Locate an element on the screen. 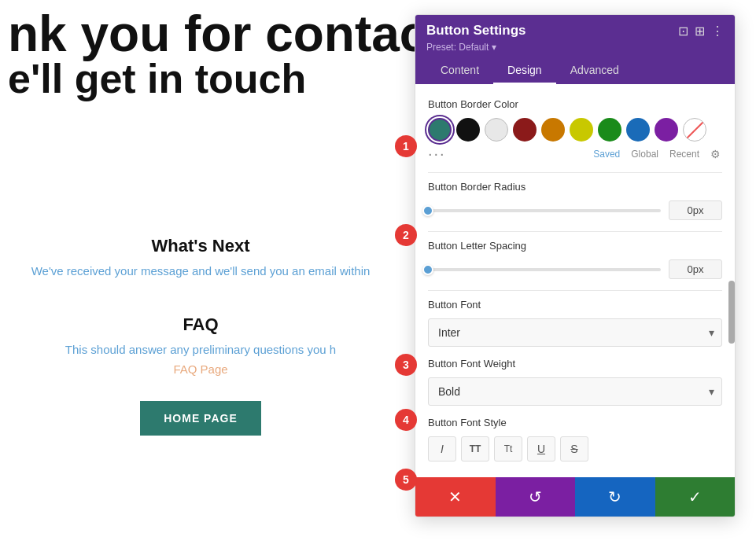 This screenshot has height=559, width=756. faq-body: This should answer any preliminary quest… is located at coordinates (201, 349).